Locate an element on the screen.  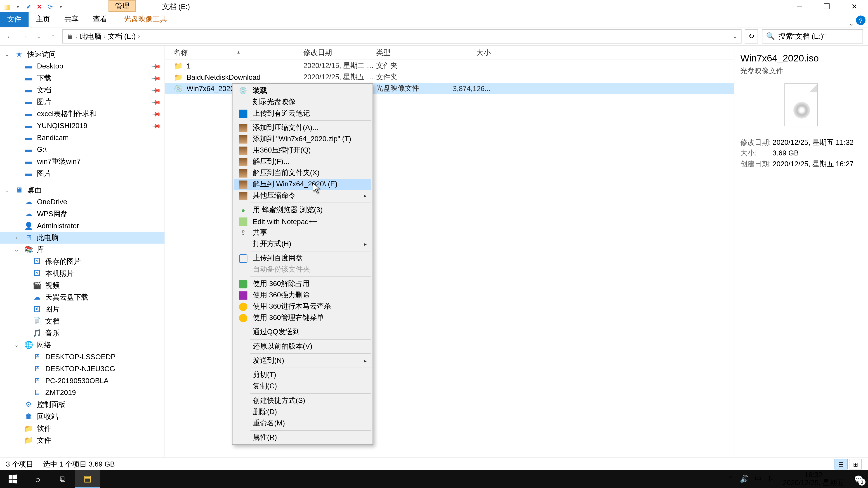
context-menu-item: 用360压缩打开(Q) is located at coordinates (303, 151).